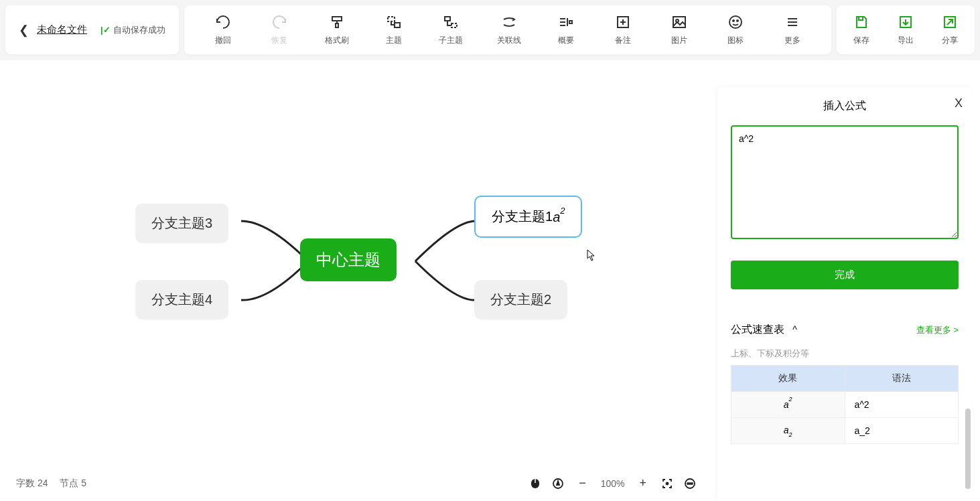  Describe the element at coordinates (394, 40) in the screenshot. I see `topic-label: 主题` at that location.